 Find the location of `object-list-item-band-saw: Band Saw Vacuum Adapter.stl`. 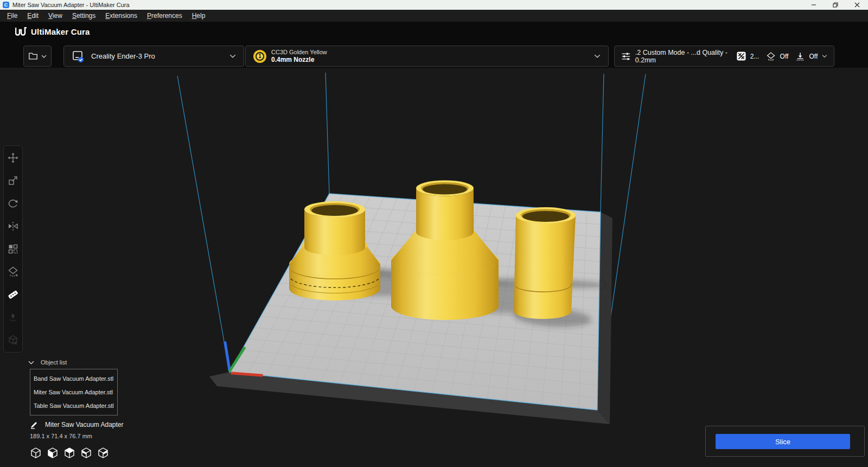

object-list-item-band-saw: Band Saw Vacuum Adapter.stl is located at coordinates (74, 379).